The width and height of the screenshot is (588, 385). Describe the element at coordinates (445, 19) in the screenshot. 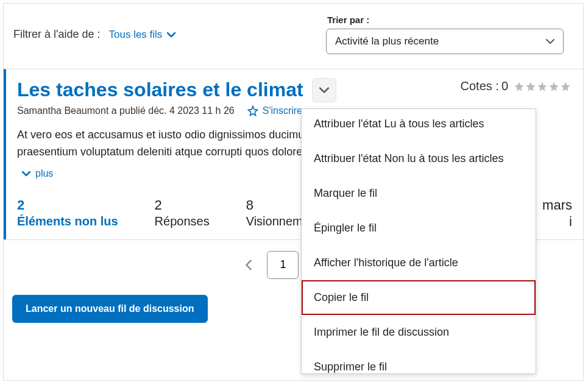

I see `sort-label: Trier par :` at that location.